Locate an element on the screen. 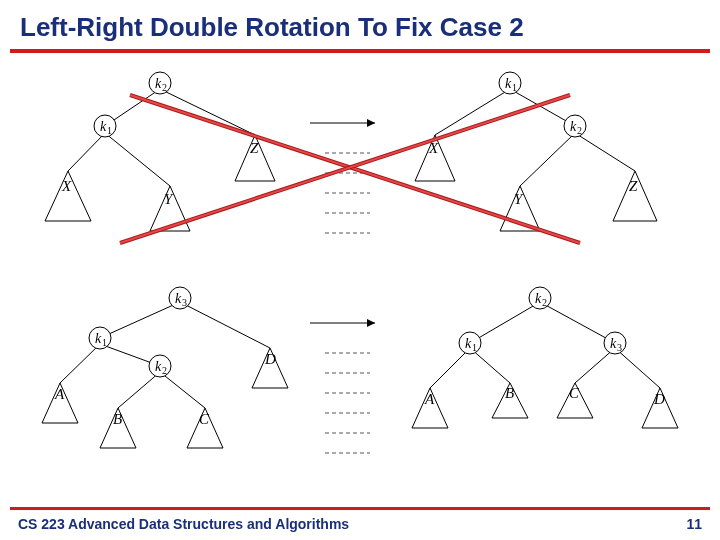  arrow-bottom-head is located at coordinates (371, 323).